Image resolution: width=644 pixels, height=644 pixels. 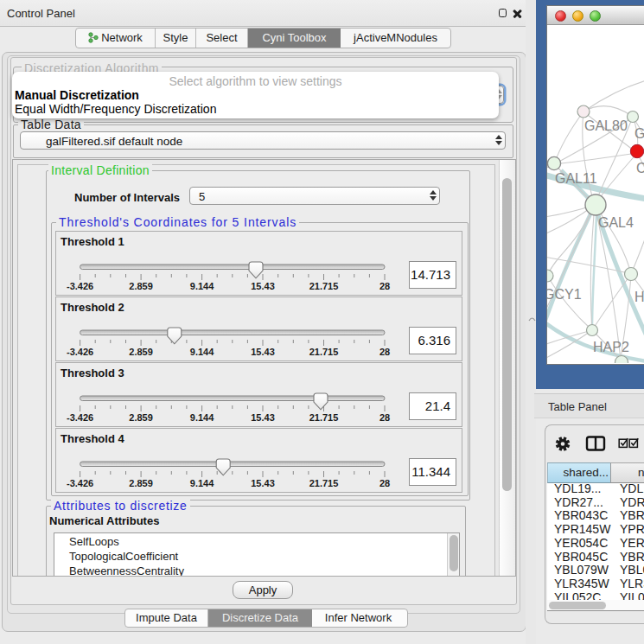 What do you see at coordinates (640, 297) in the screenshot?
I see `svg-text: H` at bounding box center [640, 297].